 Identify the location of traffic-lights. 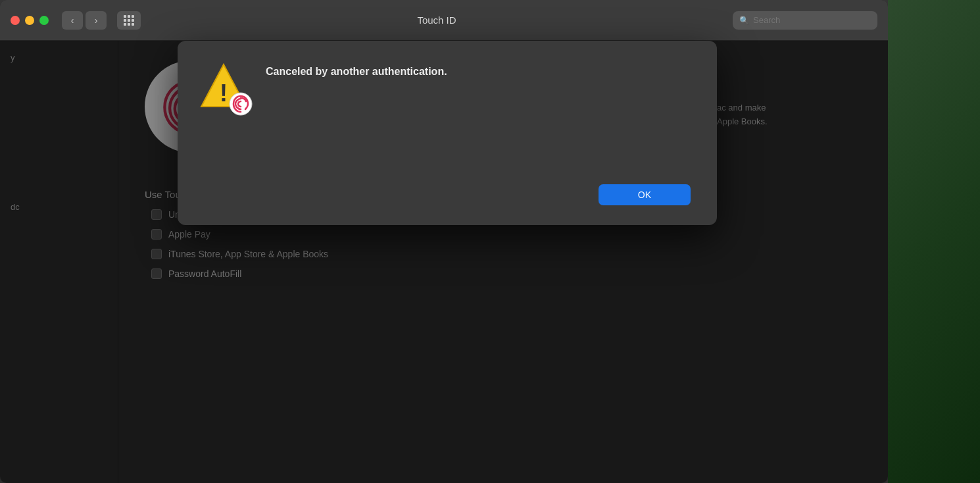
(30, 20).